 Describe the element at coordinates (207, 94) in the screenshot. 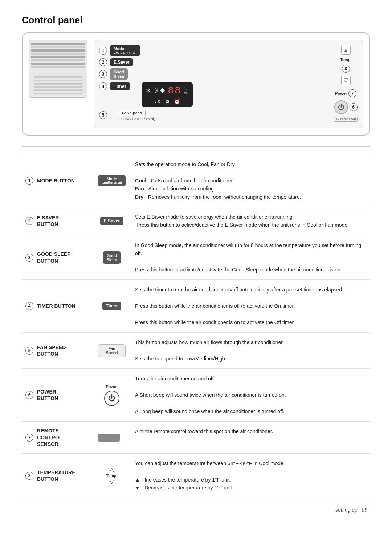

I see `panel-row-4: 4 Timer ❄ ☽ ❋ 88` at that location.